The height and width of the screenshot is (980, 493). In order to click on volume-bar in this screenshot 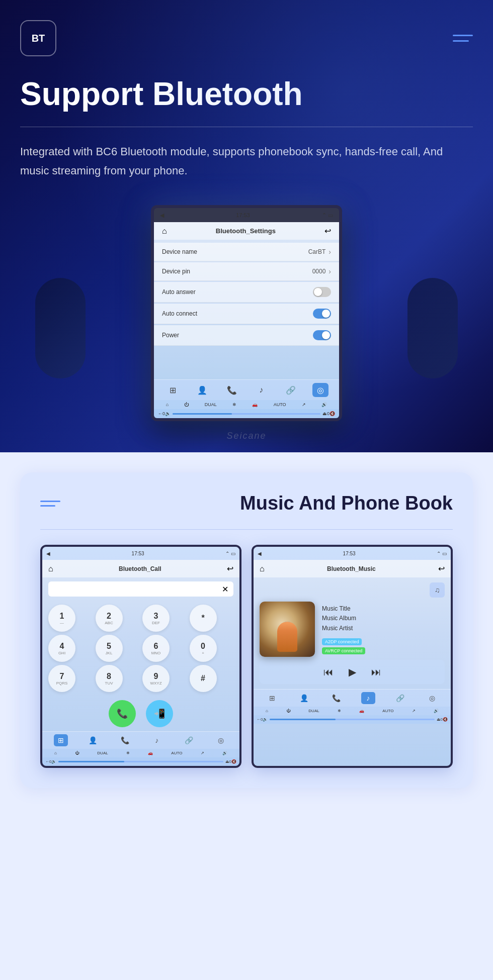, I will do `click(247, 414)`.